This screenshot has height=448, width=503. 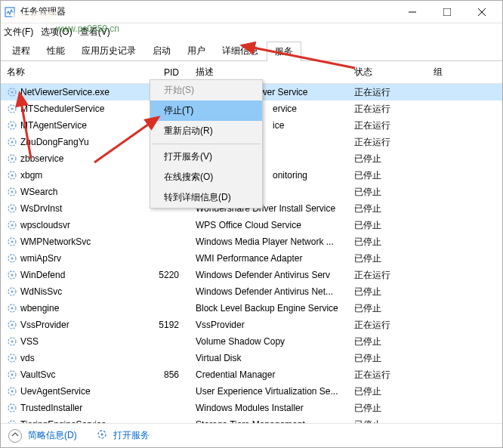 I want to click on context-menu: 开始(S) 停止(T) 重新启动(R) 打开服务(V) 在线搜索(O) 转到详细…, so click(x=206, y=144).